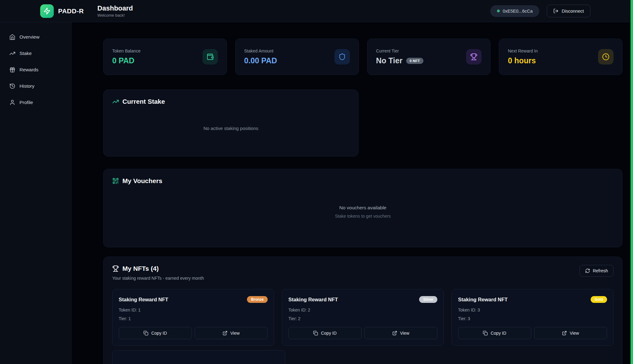  I want to click on disconnect-button: Disconnect, so click(569, 11).